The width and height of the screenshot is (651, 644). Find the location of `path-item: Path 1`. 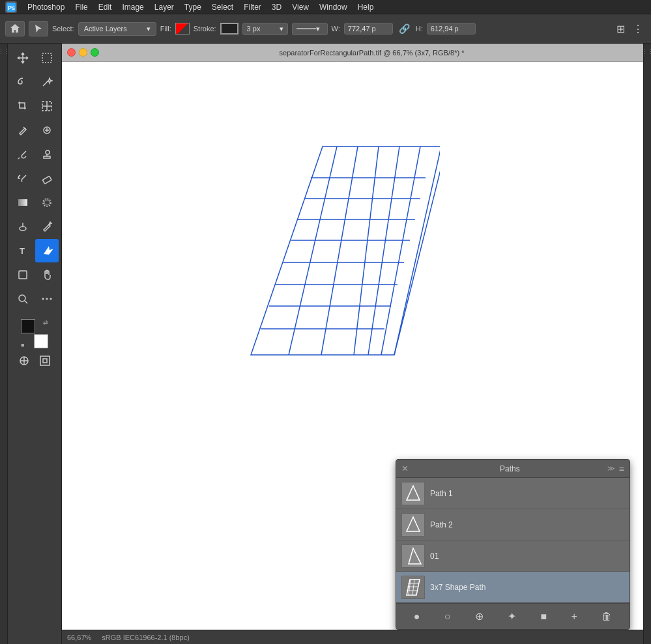

path-item: Path 1 is located at coordinates (513, 494).